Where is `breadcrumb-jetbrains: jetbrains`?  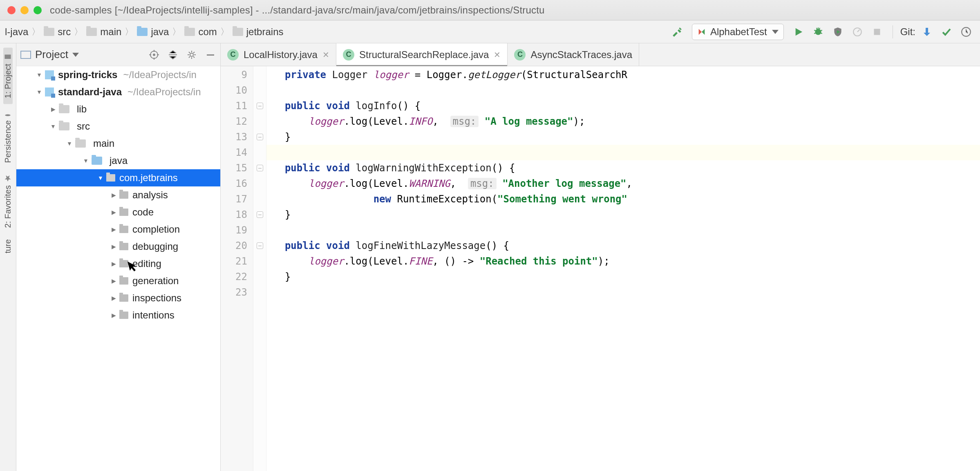 breadcrumb-jetbrains: jetbrains is located at coordinates (258, 32).